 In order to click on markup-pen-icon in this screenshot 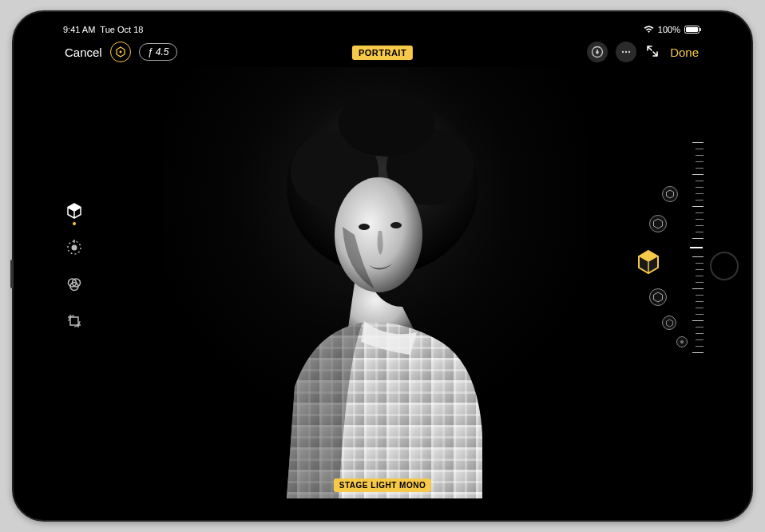, I will do `click(597, 52)`.